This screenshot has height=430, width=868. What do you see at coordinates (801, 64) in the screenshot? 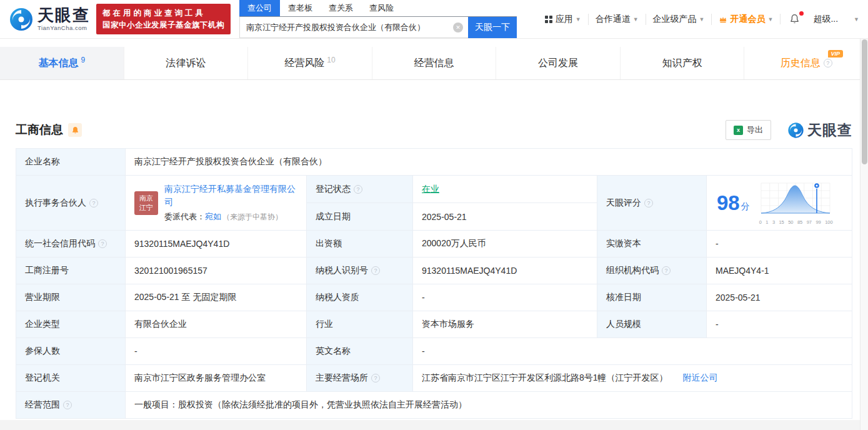
I see `tab-label: 历史信息` at bounding box center [801, 64].